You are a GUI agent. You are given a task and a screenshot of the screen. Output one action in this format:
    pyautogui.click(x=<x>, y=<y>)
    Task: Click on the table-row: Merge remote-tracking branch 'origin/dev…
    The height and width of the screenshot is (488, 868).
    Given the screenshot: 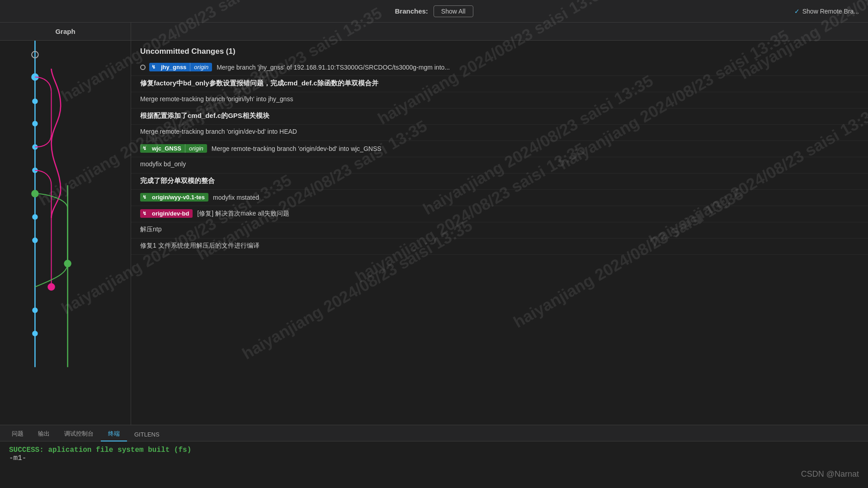 What is the action you would take?
    pyautogui.click(x=500, y=133)
    